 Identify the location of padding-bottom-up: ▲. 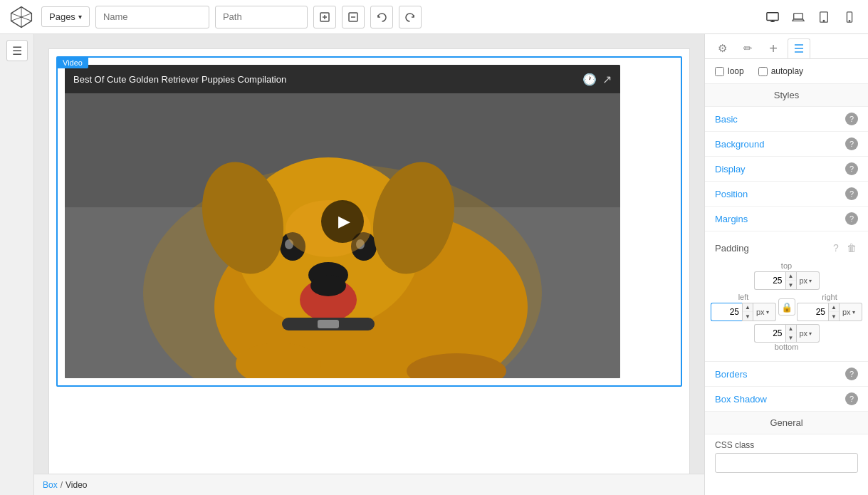
(791, 329).